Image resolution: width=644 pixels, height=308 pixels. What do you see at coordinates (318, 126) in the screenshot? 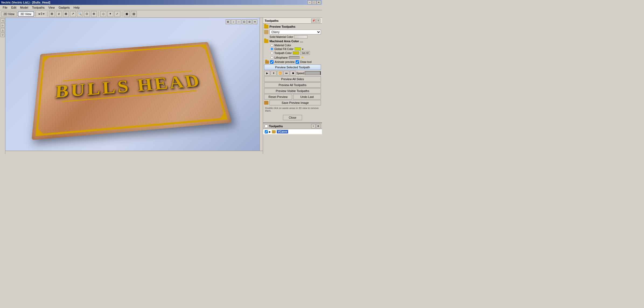
I see `toolpaths-settings-button: ⚙` at bounding box center [318, 126].